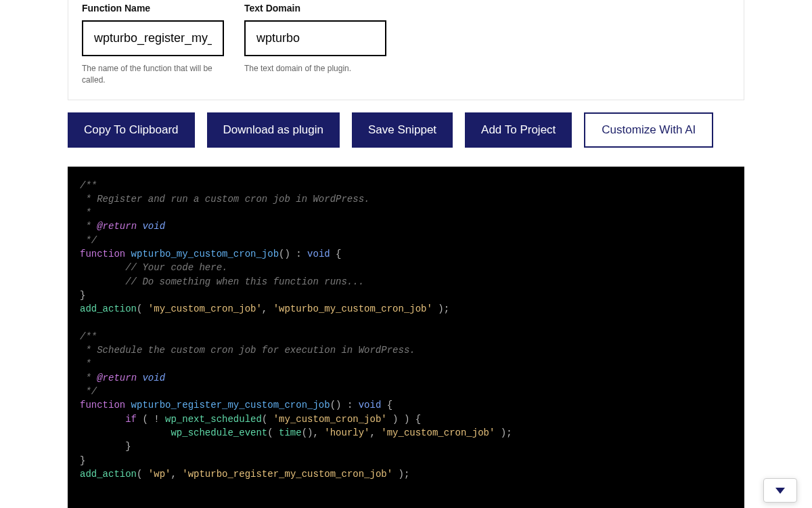 This screenshot has width=812, height=508. What do you see at coordinates (780, 490) in the screenshot?
I see `floating-dropdown-button` at bounding box center [780, 490].